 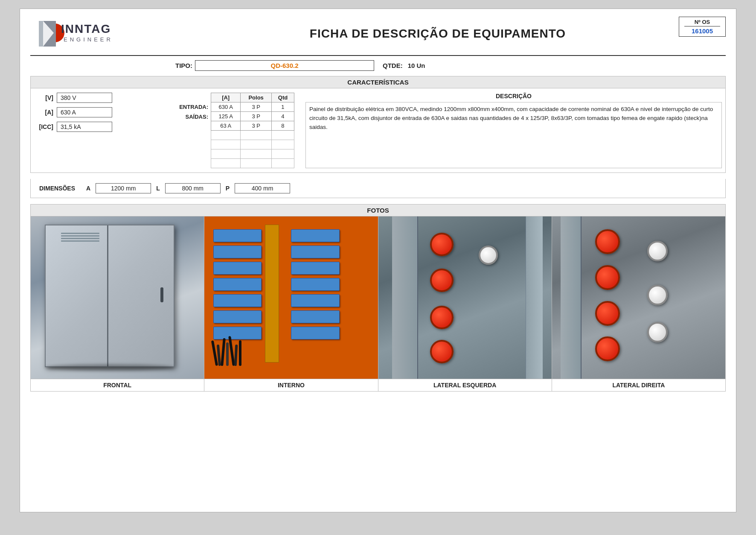 I want to click on a-label: [A], so click(x=44, y=112).